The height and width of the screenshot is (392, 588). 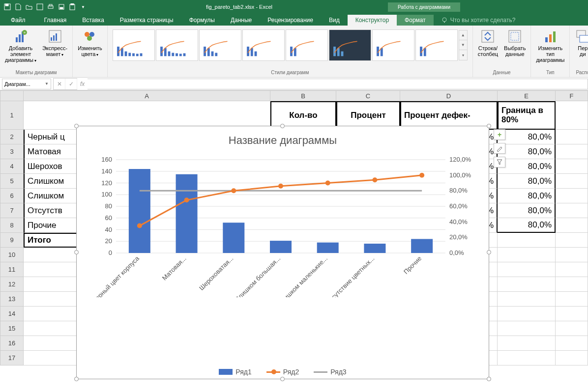 I want to click on legend-item-1: Ряд1, so click(x=235, y=372).